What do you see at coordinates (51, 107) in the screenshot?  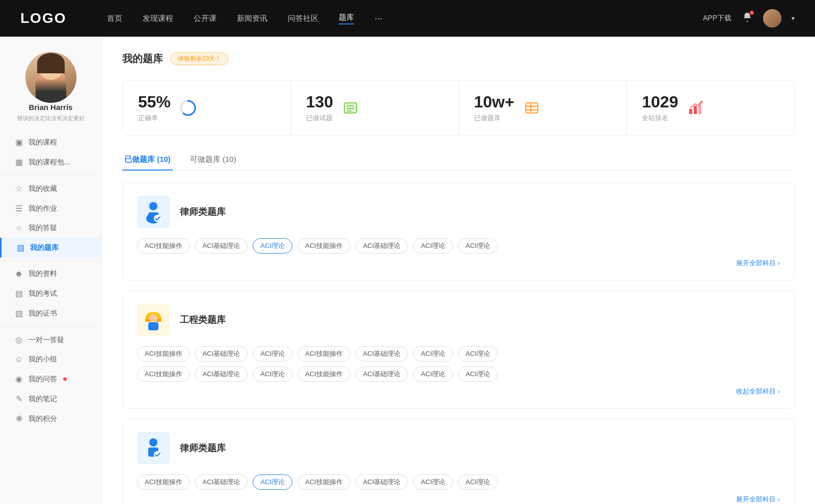 I see `sidebar-user-name: Brian Harris` at bounding box center [51, 107].